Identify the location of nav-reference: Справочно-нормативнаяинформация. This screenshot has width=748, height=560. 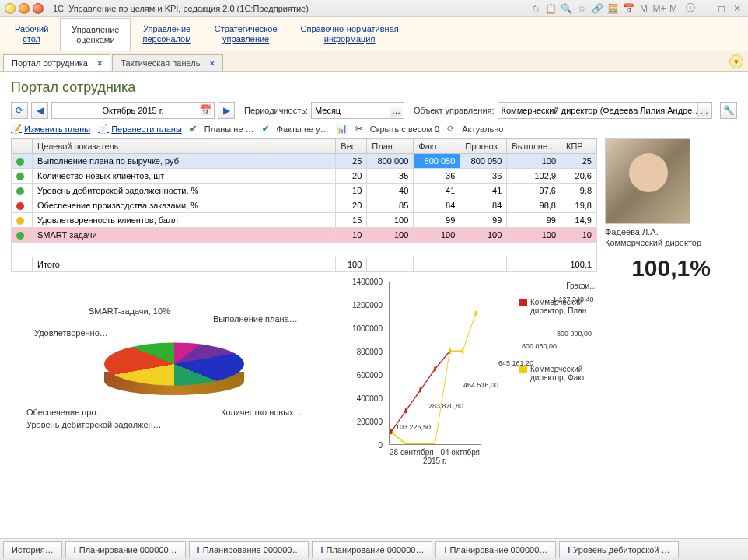
(350, 34).